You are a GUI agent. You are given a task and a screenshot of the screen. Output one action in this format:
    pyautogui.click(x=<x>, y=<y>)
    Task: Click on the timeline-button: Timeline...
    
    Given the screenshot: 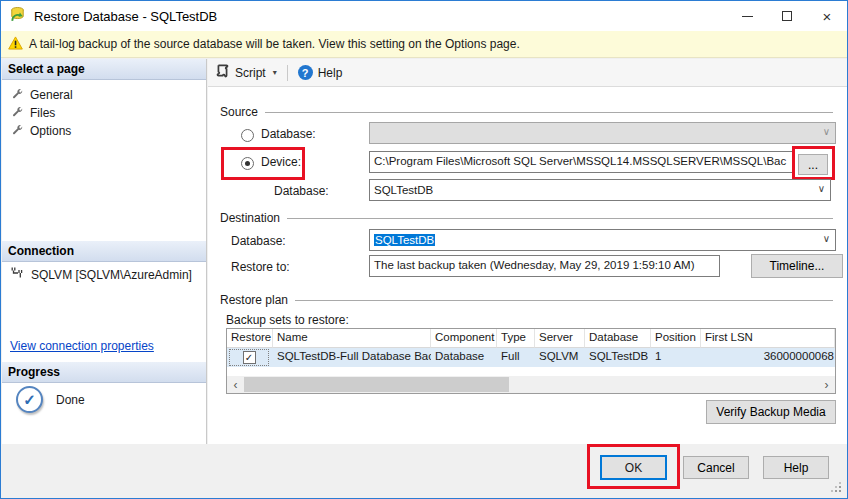 What is the action you would take?
    pyautogui.click(x=797, y=266)
    